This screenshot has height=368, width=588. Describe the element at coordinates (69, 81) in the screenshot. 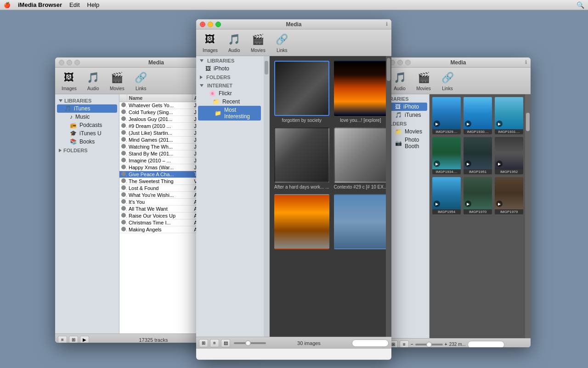

I see `images-btn-back: 🖼 Images` at that location.